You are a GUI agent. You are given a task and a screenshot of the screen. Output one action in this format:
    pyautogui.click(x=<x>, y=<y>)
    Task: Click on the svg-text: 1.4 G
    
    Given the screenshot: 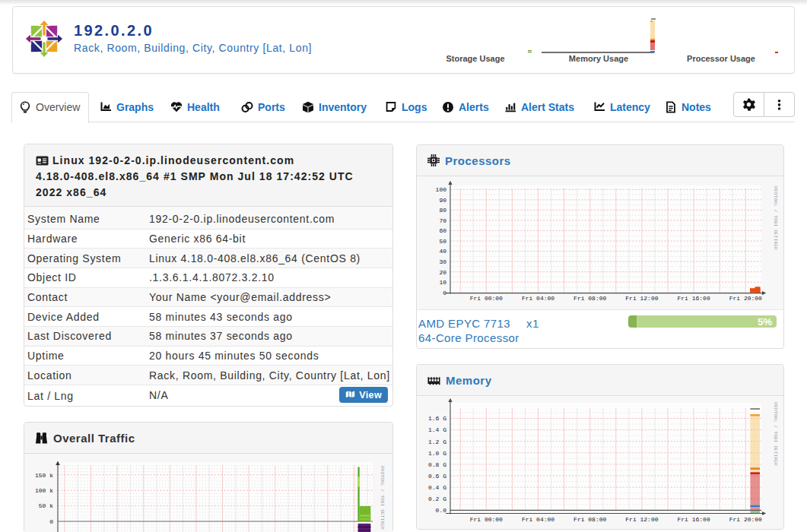 What is the action you would take?
    pyautogui.click(x=437, y=430)
    